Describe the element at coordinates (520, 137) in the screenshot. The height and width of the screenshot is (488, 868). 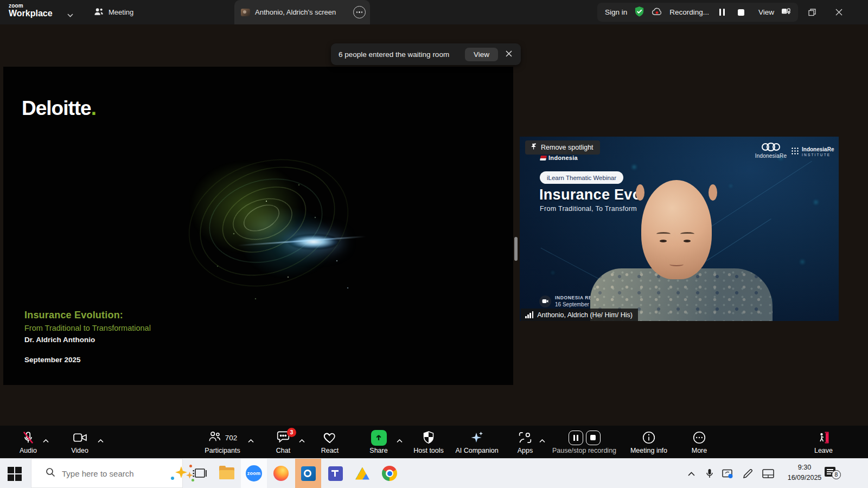
I see `video-background-glow-dots` at that location.